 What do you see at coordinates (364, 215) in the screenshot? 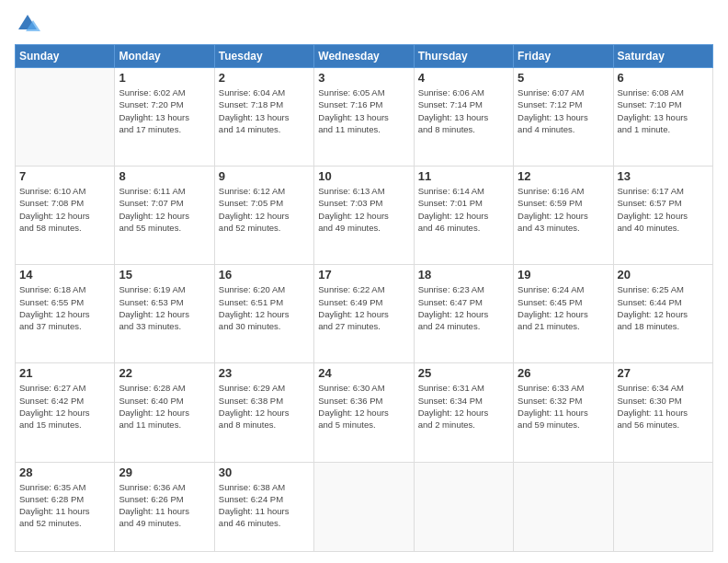
I see `calendar-cell-10: 10Sunrise: 6:13 AMSunset: 7:03 PMDayligh…` at bounding box center [364, 215].